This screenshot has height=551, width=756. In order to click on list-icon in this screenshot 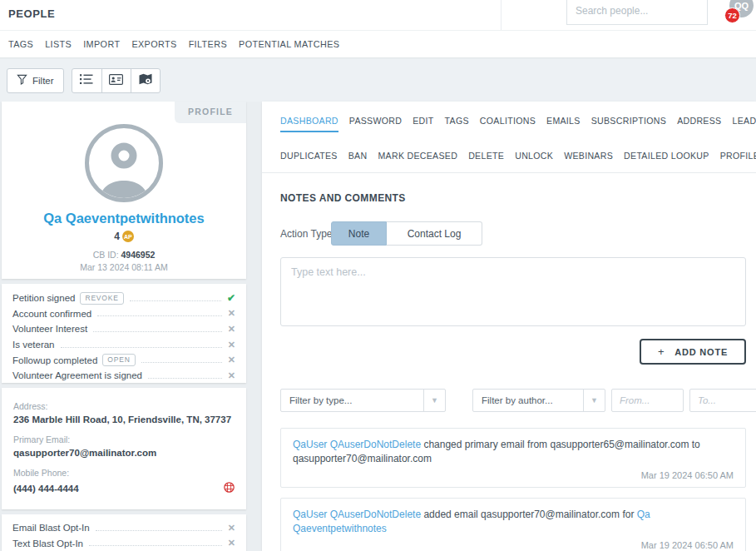, I will do `click(86, 81)`.